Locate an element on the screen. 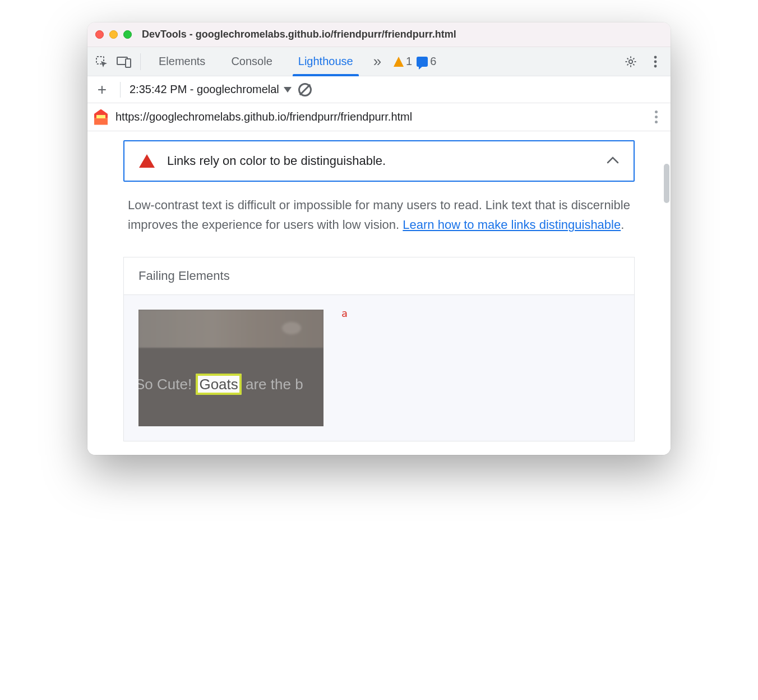 This screenshot has height=700, width=758. more-tabs-button: » is located at coordinates (377, 62).